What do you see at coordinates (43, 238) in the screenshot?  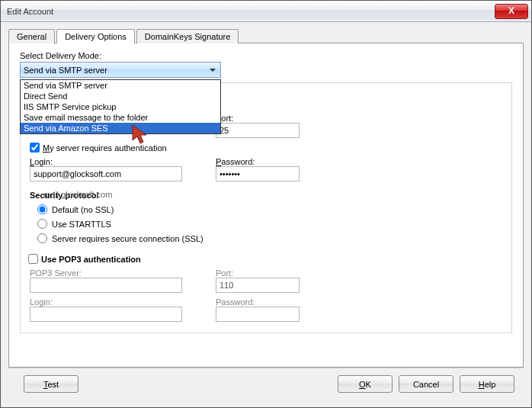 I see `radio-ssl` at bounding box center [43, 238].